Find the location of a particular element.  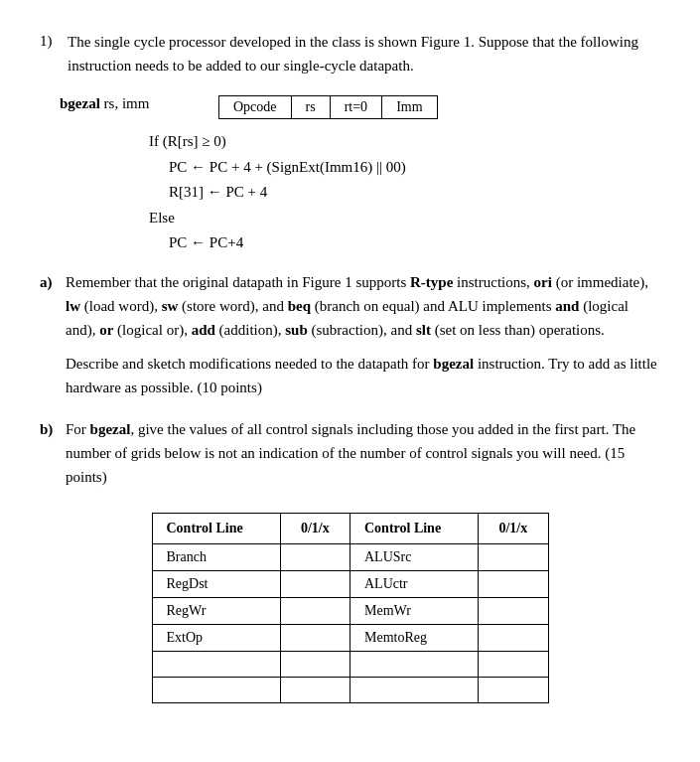

row1-c1: Branch is located at coordinates (216, 556).